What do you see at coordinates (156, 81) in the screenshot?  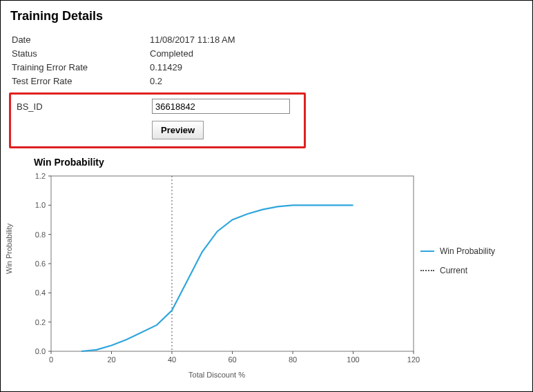 I see `test-error-rate-value: 0.2` at bounding box center [156, 81].